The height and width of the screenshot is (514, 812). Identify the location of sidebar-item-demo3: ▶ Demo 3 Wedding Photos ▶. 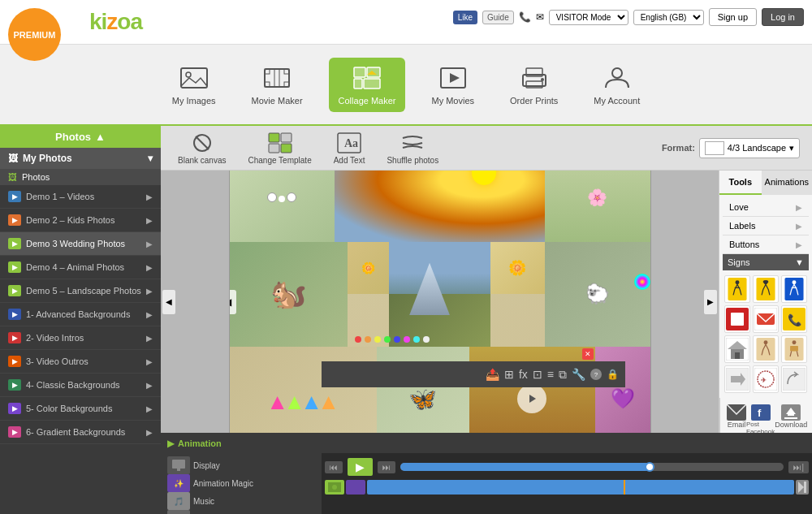
(80, 244).